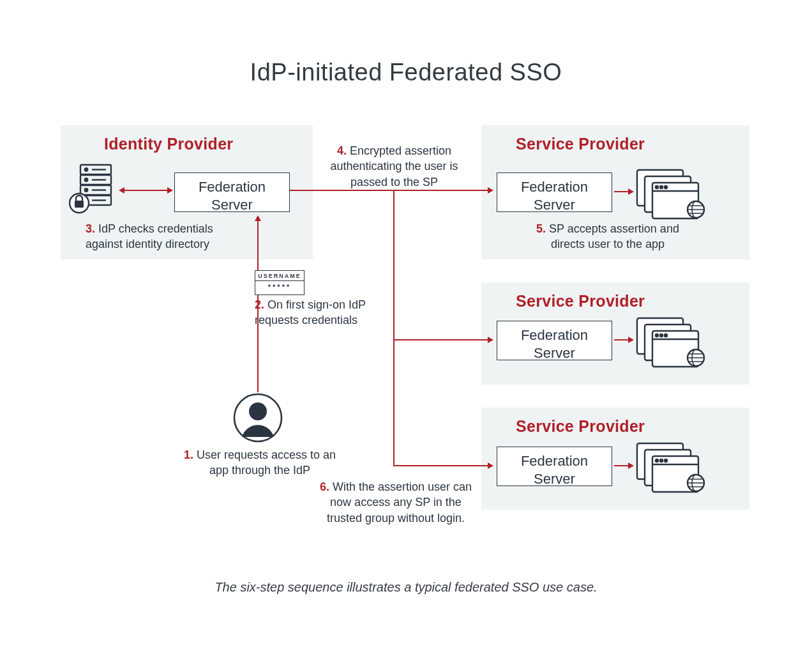 This screenshot has width=812, height=658. I want to click on step-3: 3. IdP checks credentials against identi…, so click(169, 236).